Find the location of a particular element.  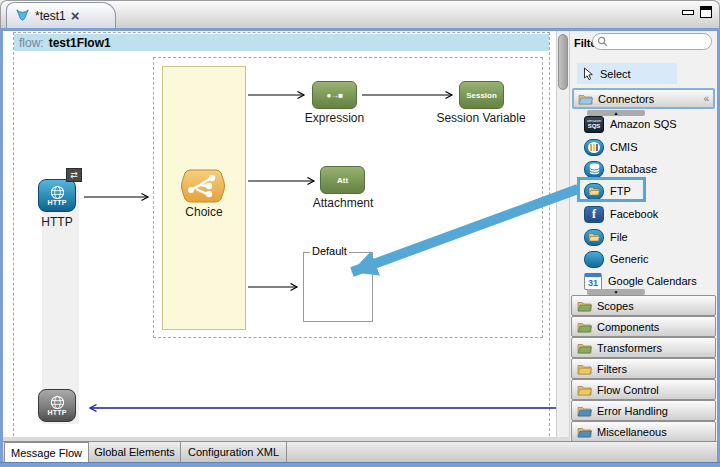

tab-close-icon is located at coordinates (76, 16).